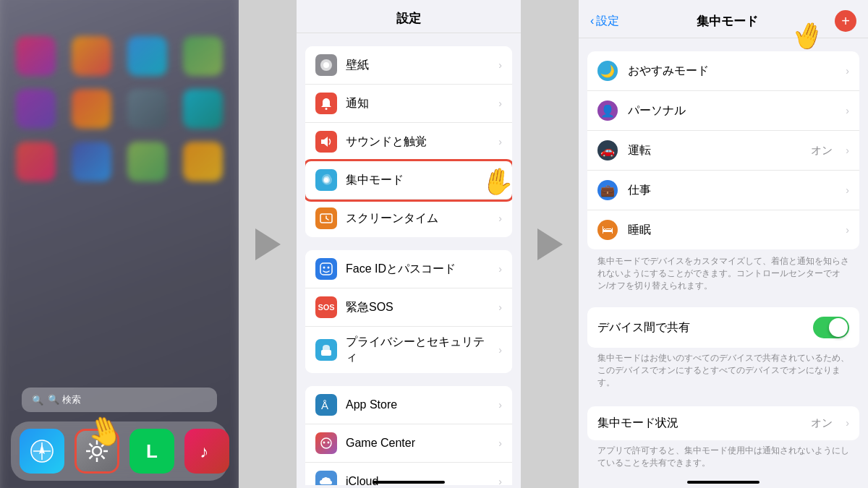 Image resolution: width=868 pixels, height=488 pixels. Describe the element at coordinates (409, 435) in the screenshot. I see `settings-group-3: Å App Store › Game Center ›` at that location.